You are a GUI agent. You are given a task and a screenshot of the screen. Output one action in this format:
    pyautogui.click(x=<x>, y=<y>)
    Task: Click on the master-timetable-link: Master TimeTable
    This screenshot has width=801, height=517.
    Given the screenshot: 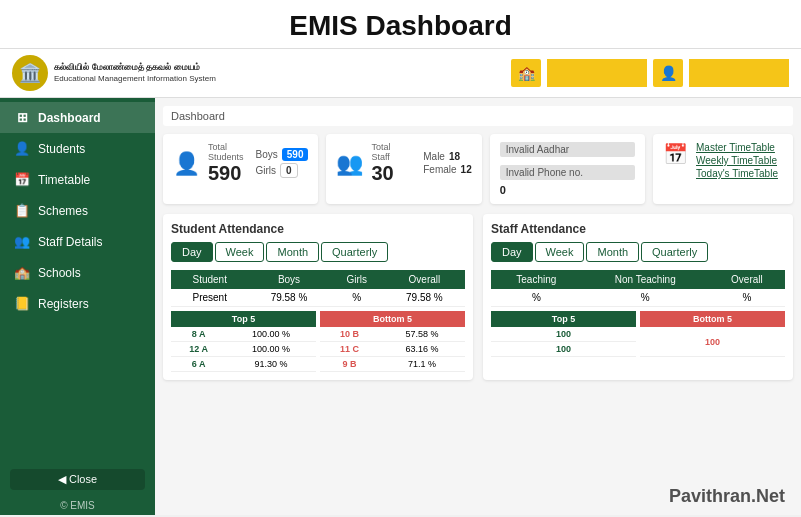 What is the action you would take?
    pyautogui.click(x=737, y=148)
    